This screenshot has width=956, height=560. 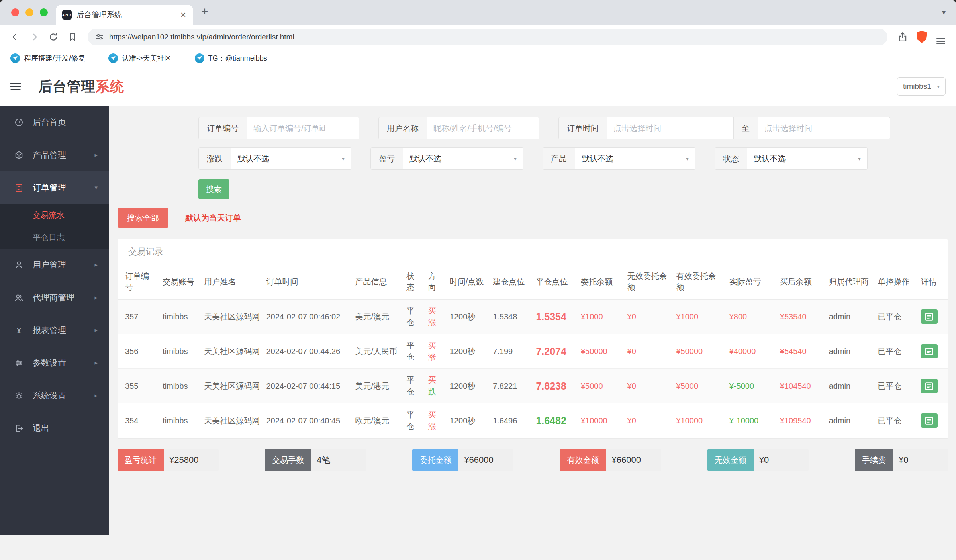 I want to click on bookmark-item: TG：@tianmeibbs, so click(x=231, y=58).